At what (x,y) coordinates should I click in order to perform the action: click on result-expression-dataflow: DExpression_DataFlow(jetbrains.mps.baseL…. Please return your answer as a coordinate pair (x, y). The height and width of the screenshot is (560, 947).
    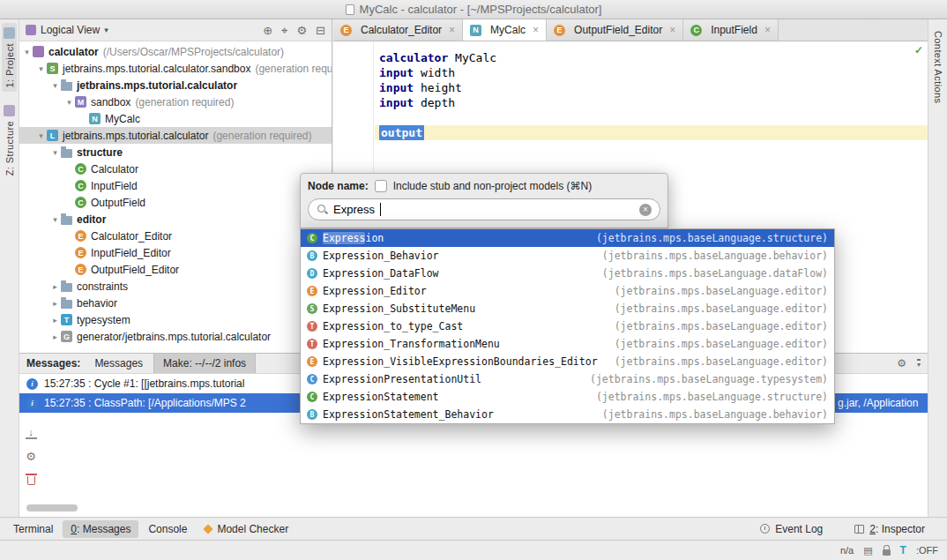
    Looking at the image, I should click on (568, 273).